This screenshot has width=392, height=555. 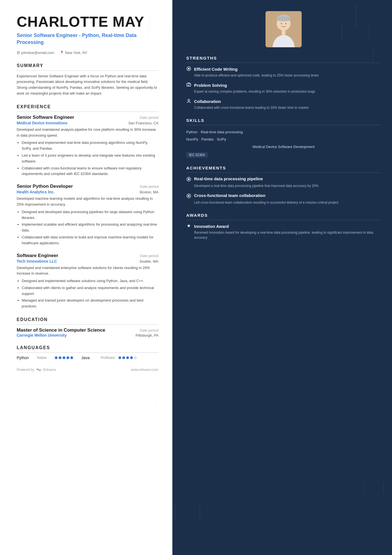 I want to click on exp-job-title-2: Senior Python Developer, so click(x=45, y=186).